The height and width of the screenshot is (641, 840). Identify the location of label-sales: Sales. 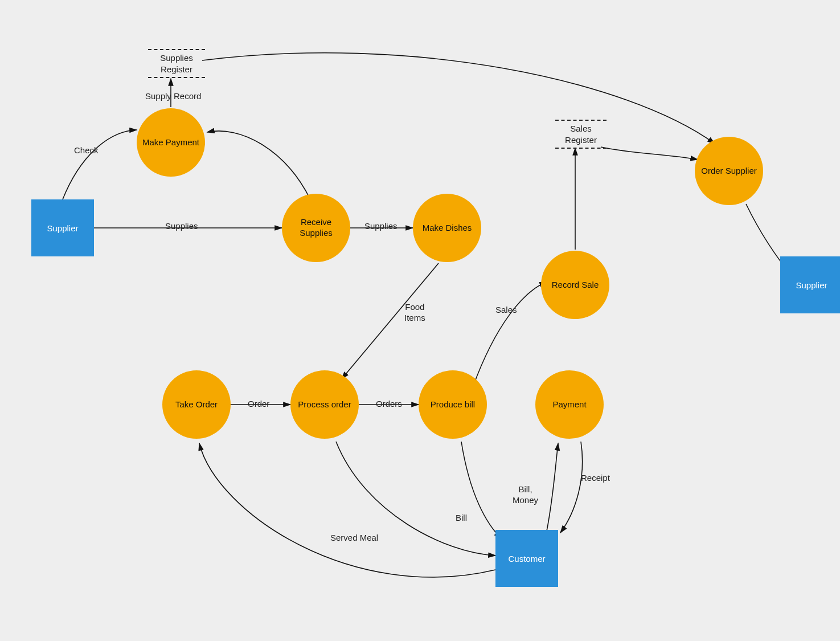
(506, 310).